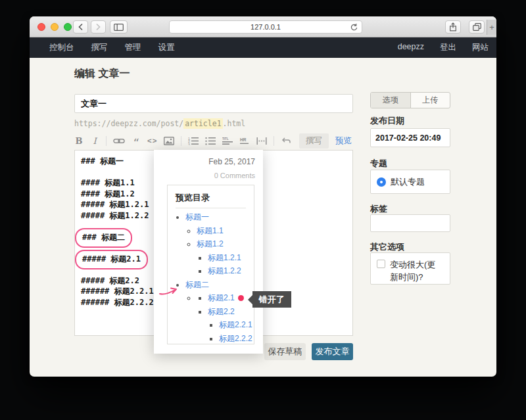 Image resolution: width=526 pixels, height=420 pixels. Describe the element at coordinates (410, 223) in the screenshot. I see `tags-input` at that location.